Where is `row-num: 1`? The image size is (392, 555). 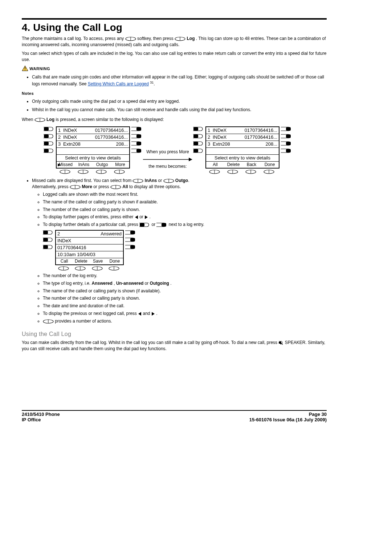
row-num: 1 is located at coordinates (210, 130).